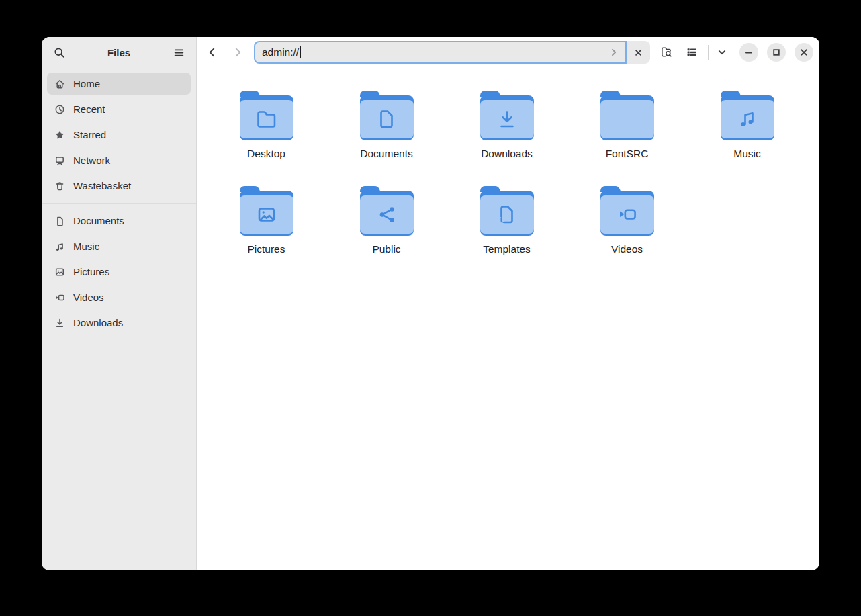 Image resolution: width=861 pixels, height=616 pixels. Describe the element at coordinates (506, 154) in the screenshot. I see `folder-label: Downloads` at that location.